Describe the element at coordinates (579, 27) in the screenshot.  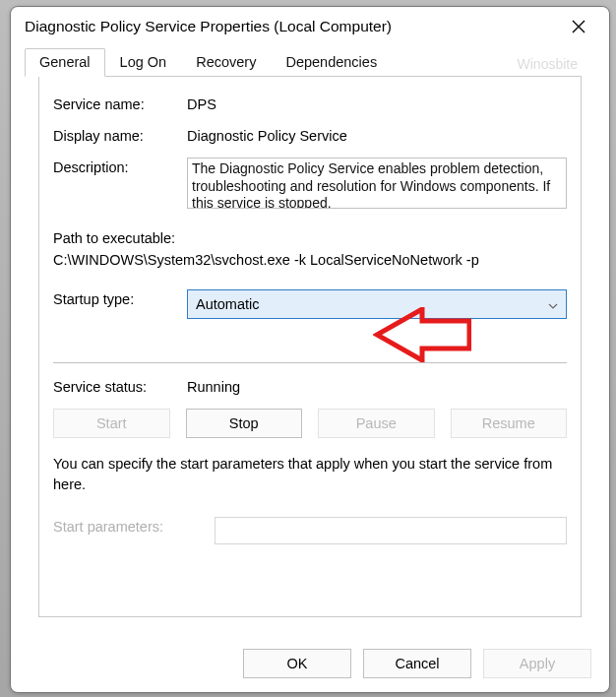
I see `close-button` at that location.